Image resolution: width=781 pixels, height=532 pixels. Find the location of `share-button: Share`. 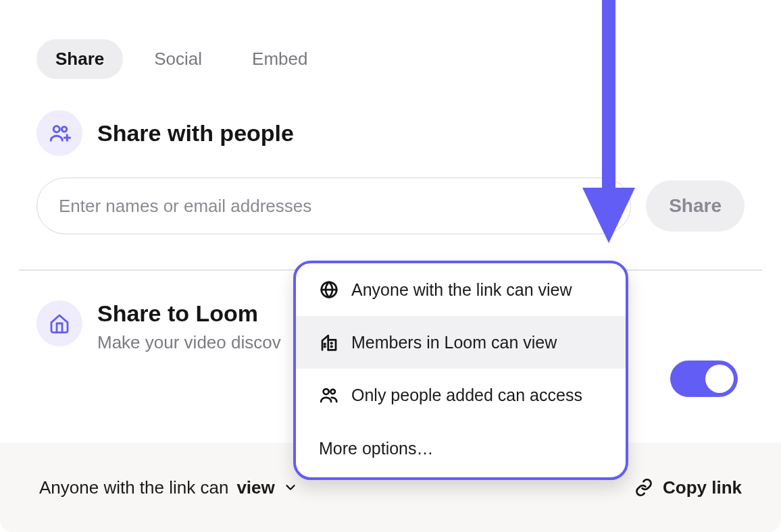

share-button: Share is located at coordinates (695, 206).